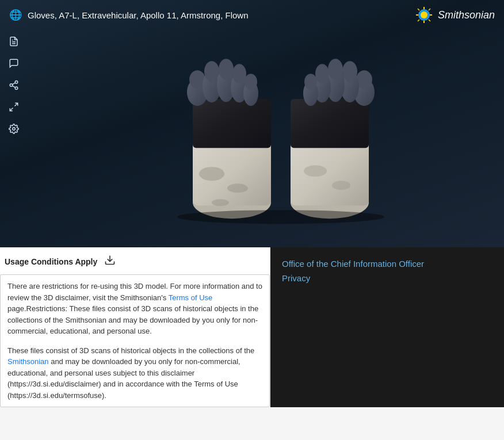 Image resolution: width=504 pixels, height=440 pixels. Describe the element at coordinates (16, 15) in the screenshot. I see `globe-header-icon: 🌐` at that location.